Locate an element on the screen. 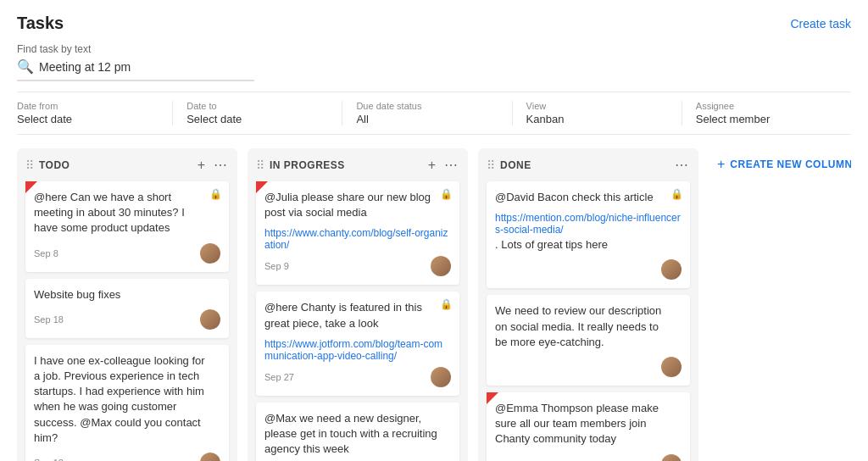  filter-date-to-value: Select date is located at coordinates (258, 119).